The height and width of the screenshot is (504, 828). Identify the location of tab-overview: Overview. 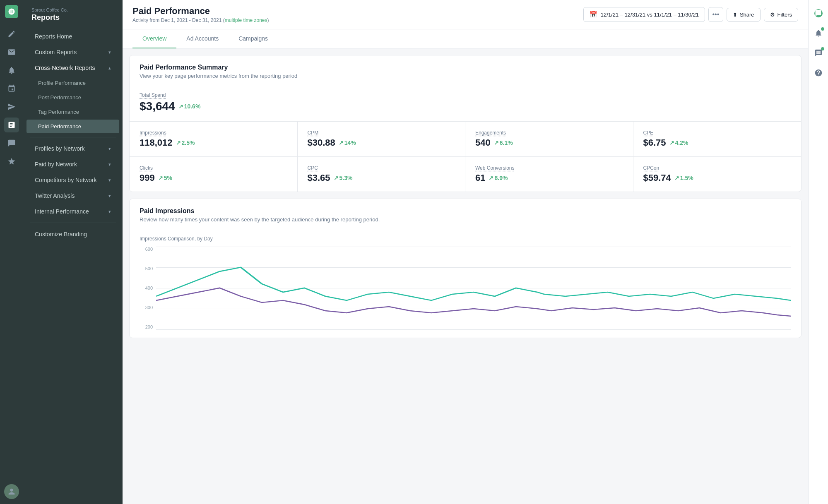
(154, 39).